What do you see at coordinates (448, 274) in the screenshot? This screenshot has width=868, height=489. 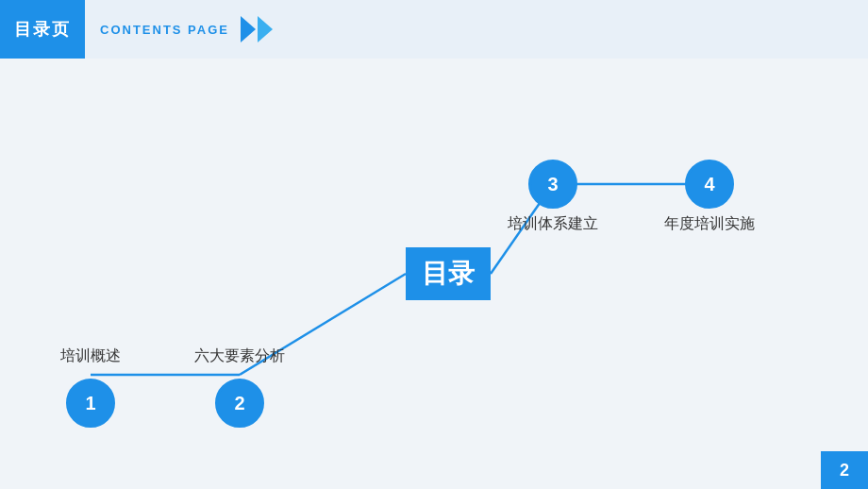 I see `mulu-box: 目录` at bounding box center [448, 274].